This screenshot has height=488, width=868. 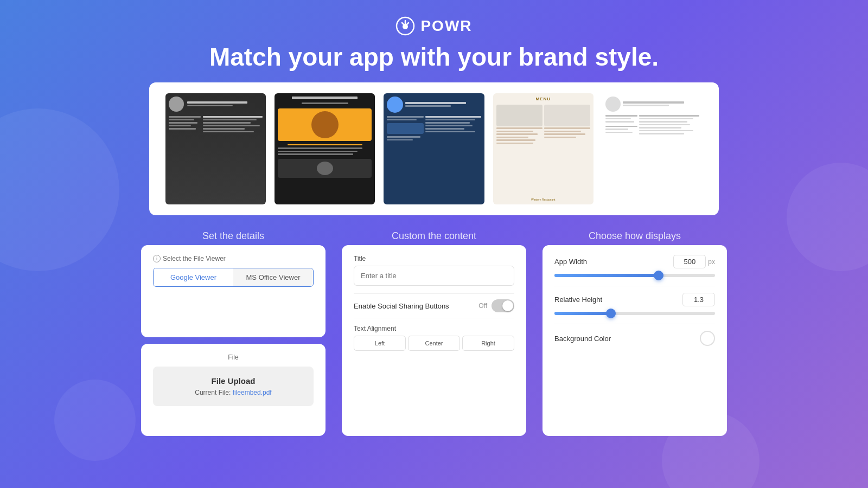 I want to click on relative-height-slider-thumb, so click(x=611, y=313).